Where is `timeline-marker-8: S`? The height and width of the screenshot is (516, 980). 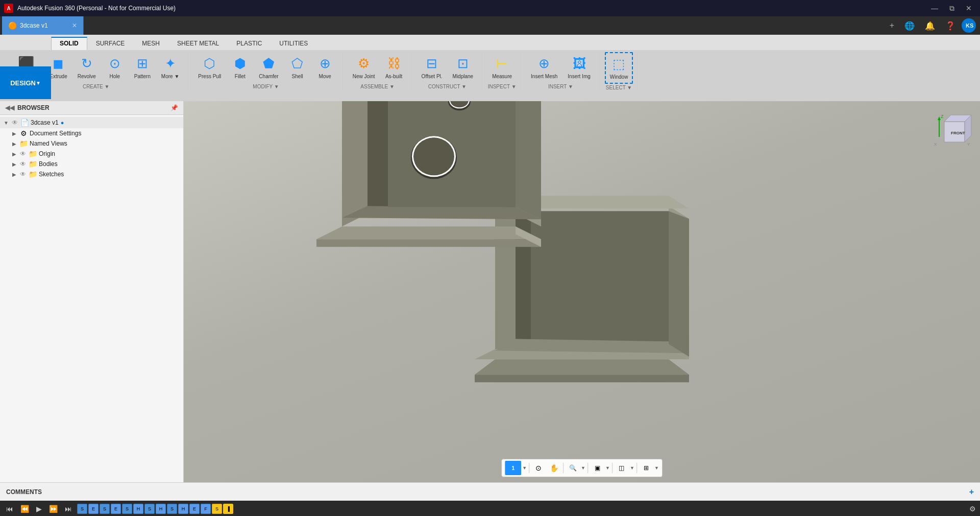
timeline-marker-8: S is located at coordinates (172, 509).